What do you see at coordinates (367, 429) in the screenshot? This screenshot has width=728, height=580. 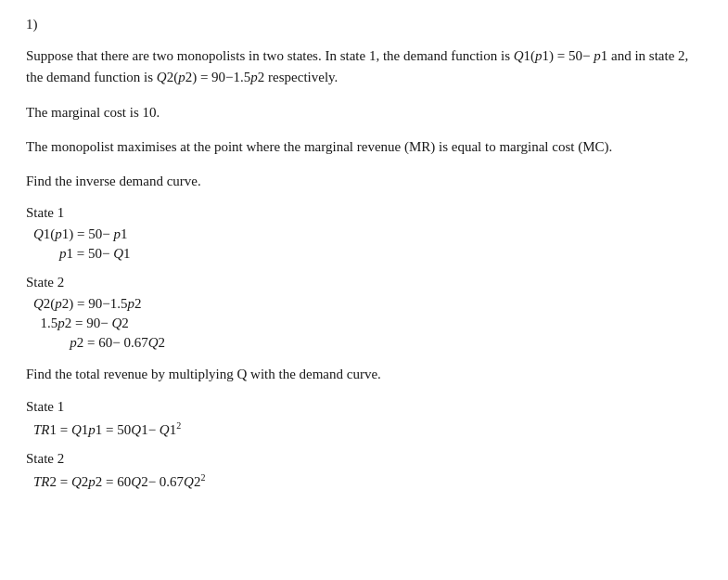 I see `tr-state1-eq: TR1 = Q1p1 = 50Q1− Q12` at bounding box center [367, 429].